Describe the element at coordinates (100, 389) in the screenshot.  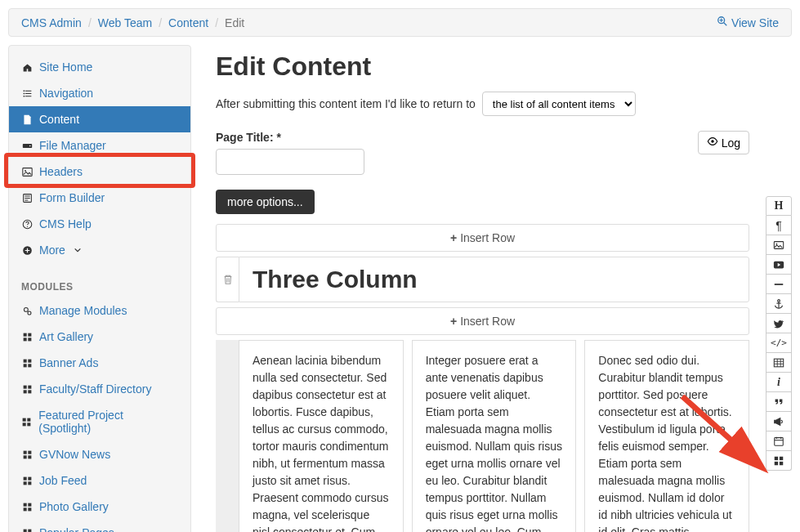
I see `sidebar-module-faculty-staff-directory: Faculty/Staff Directory` at that location.